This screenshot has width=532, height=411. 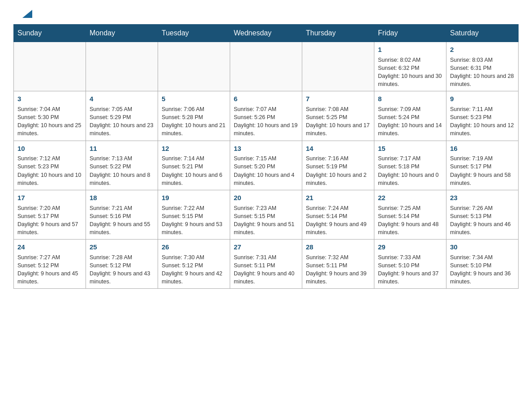 What do you see at coordinates (122, 214) in the screenshot?
I see `calendar-cell: 18Sunrise: 7:21 AM Sunset: 5:16 PM Dayli…` at bounding box center [122, 214].